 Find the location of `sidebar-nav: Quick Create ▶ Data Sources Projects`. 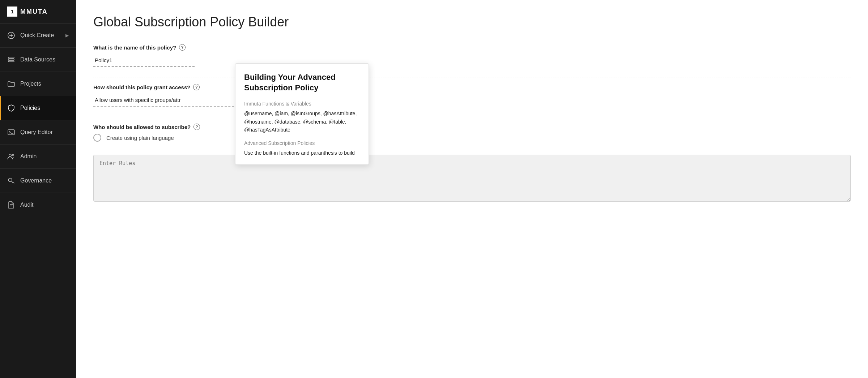

sidebar-nav: Quick Create ▶ Data Sources Projects is located at coordinates (38, 201).